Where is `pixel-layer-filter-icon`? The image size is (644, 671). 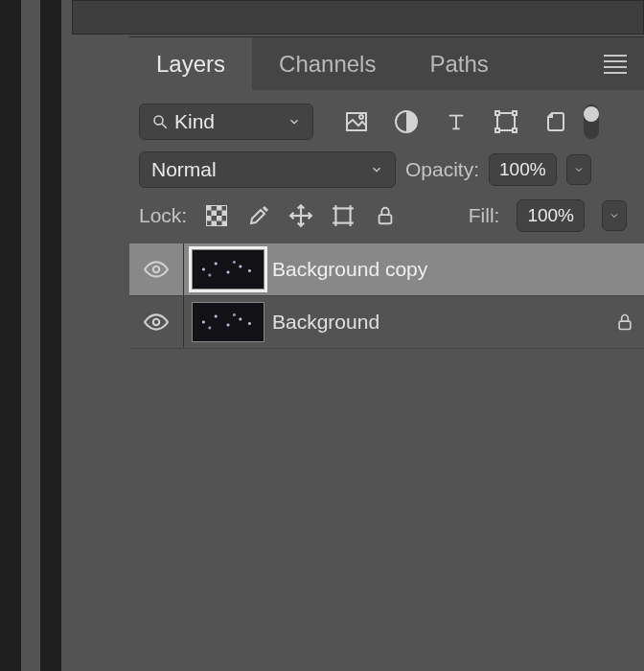 pixel-layer-filter-icon is located at coordinates (356, 122).